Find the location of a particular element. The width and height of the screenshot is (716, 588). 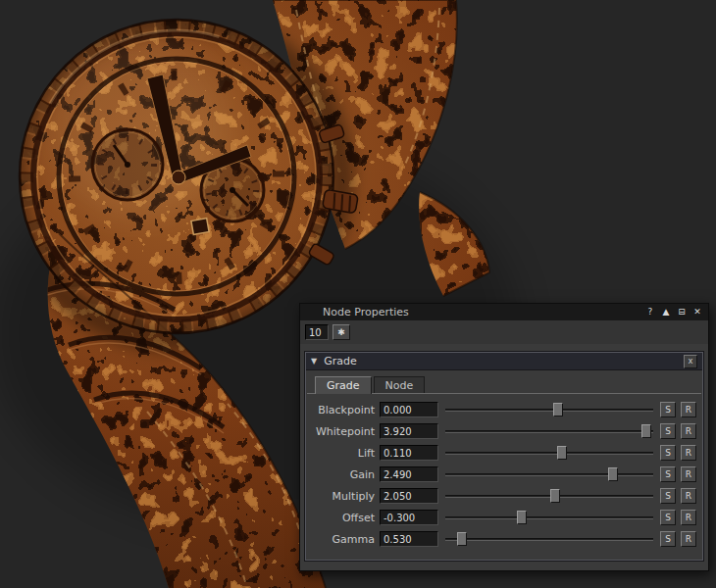

tab-grade: Grade is located at coordinates (343, 385).